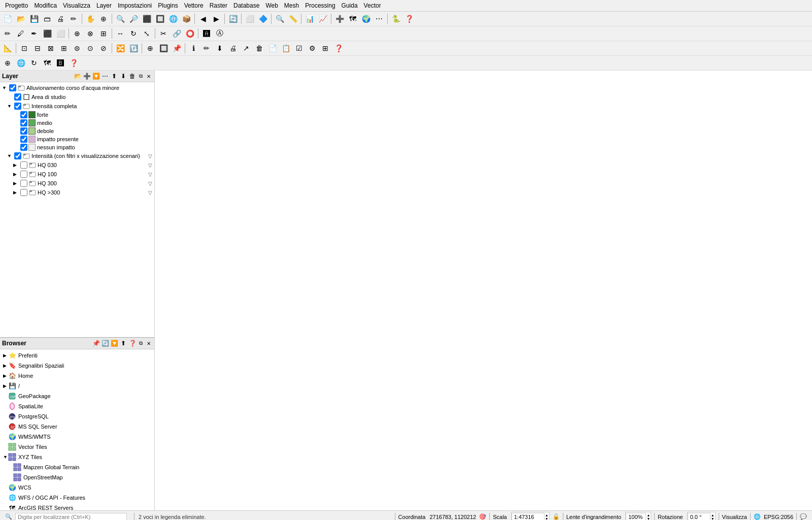 The width and height of the screenshot is (812, 520). Describe the element at coordinates (77, 88) in the screenshot. I see `tree-item-root: ▼ Alluvionamento corso d'acqua minore` at that location.